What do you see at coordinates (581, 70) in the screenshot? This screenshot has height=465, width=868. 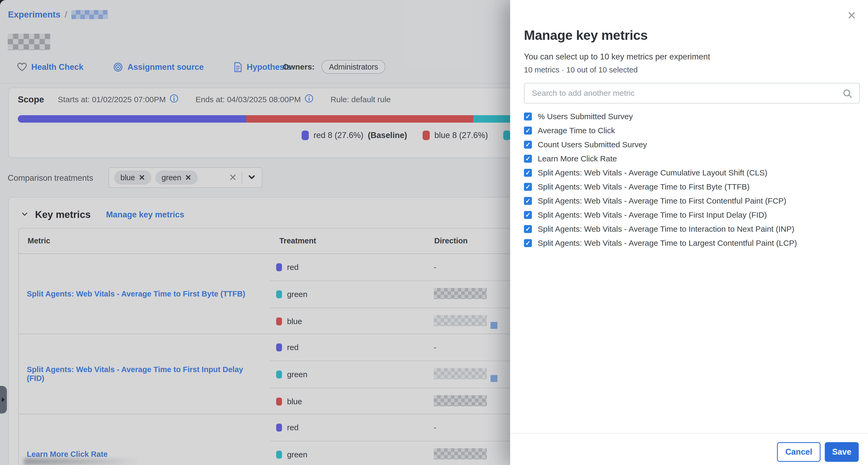 I see `panel-selection-count: 10 metrics · 10 out of 10 selected` at bounding box center [581, 70].